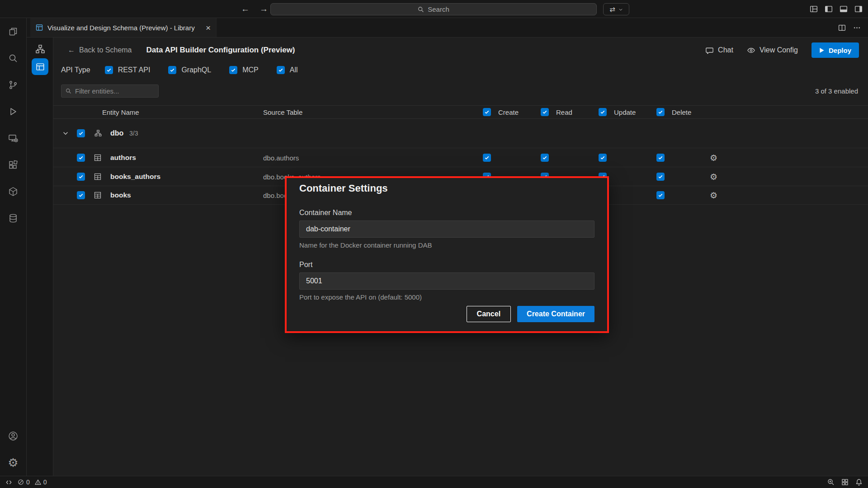 This screenshot has width=868, height=488. I want to click on container-name-input, so click(447, 229).